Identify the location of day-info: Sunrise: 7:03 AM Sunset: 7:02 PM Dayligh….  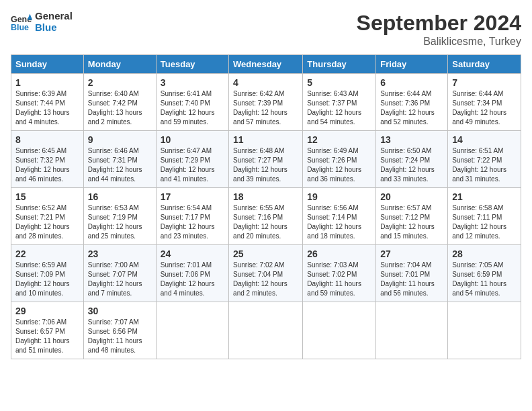
(339, 279).